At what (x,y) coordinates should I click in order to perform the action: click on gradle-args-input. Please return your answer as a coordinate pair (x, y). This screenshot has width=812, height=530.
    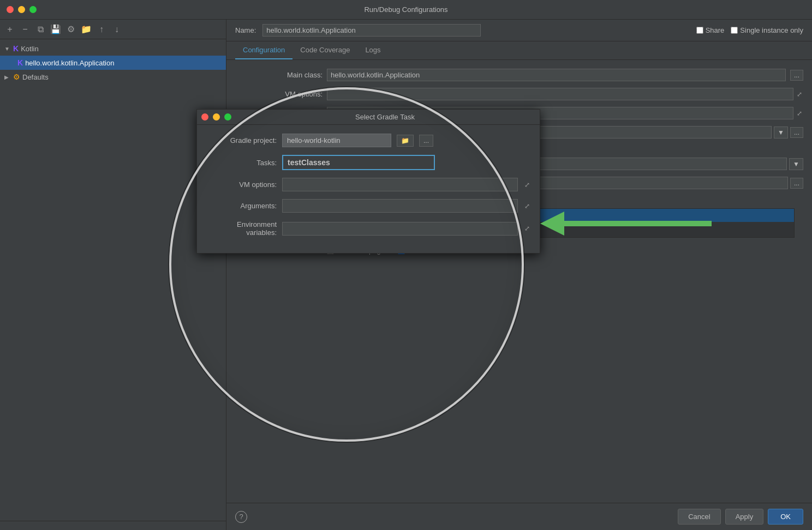
    Looking at the image, I should click on (400, 206).